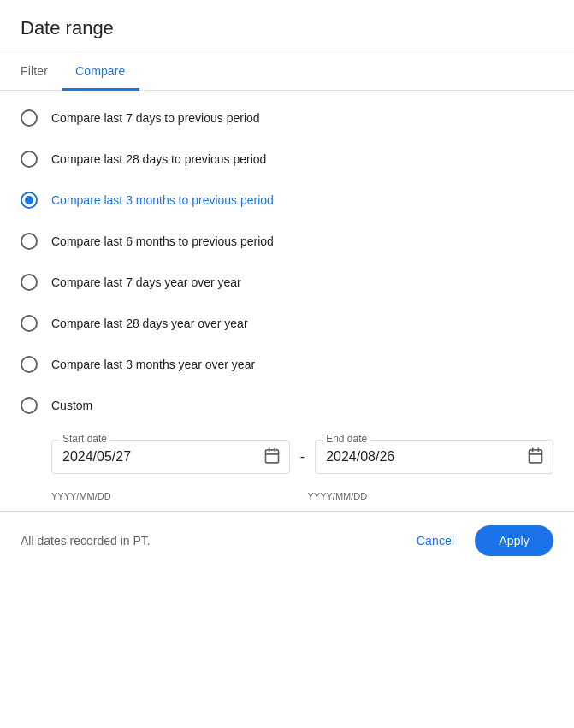 Image resolution: width=574 pixels, height=728 pixels. Describe the element at coordinates (514, 541) in the screenshot. I see `apply-button: Apply` at that location.